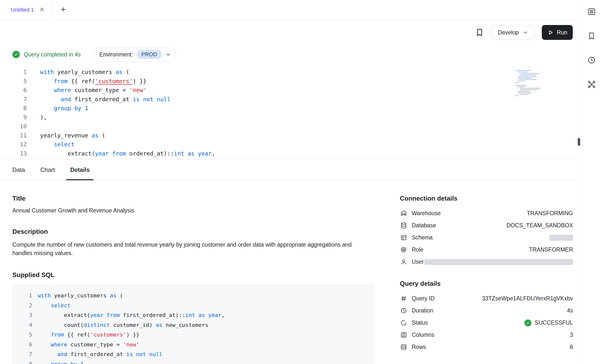 This screenshot has width=601, height=364. Describe the element at coordinates (404, 347) in the screenshot. I see `rows-icon` at that location.